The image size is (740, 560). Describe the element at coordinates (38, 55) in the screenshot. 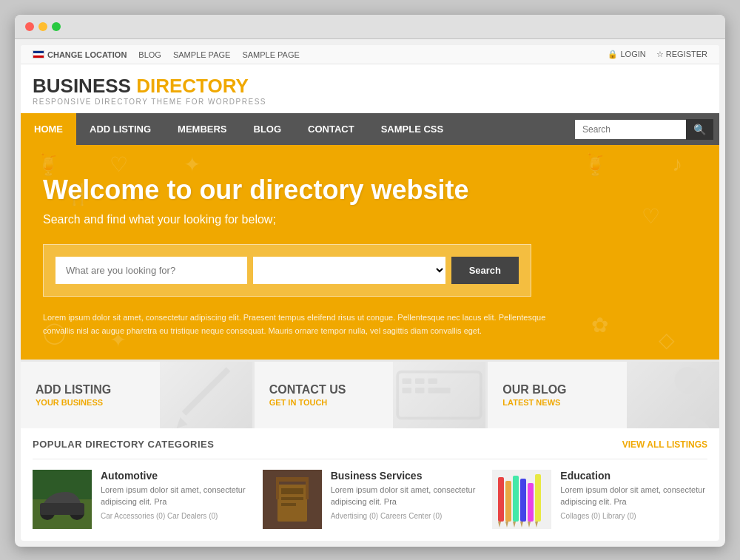

I see `flag-icon` at that location.